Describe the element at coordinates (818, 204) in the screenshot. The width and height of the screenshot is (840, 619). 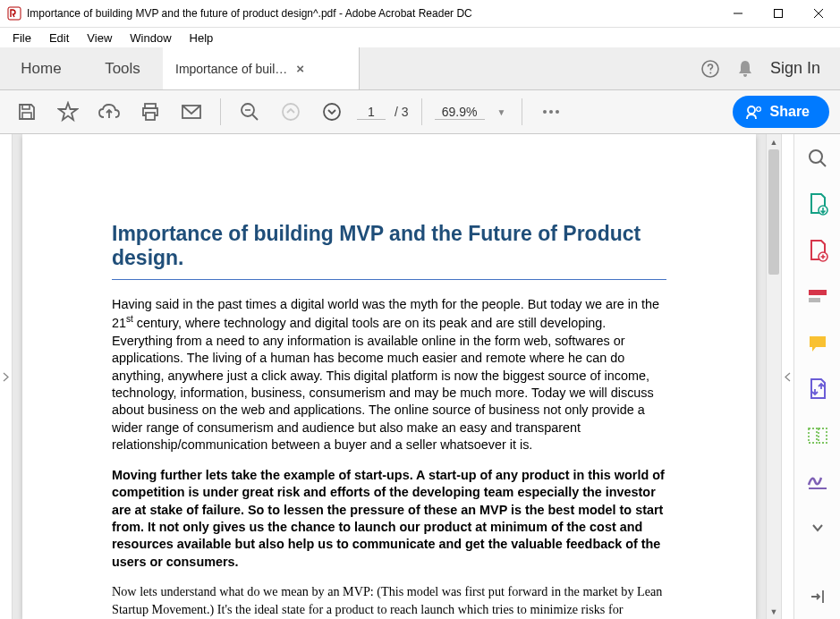
I see `export-pdf-icon` at that location.